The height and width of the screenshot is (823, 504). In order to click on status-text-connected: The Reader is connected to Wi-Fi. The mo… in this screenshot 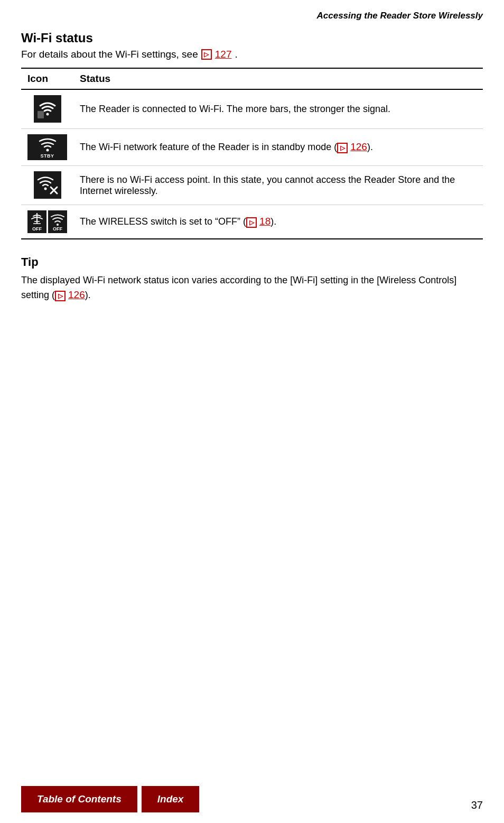, I will do `click(278, 109)`.